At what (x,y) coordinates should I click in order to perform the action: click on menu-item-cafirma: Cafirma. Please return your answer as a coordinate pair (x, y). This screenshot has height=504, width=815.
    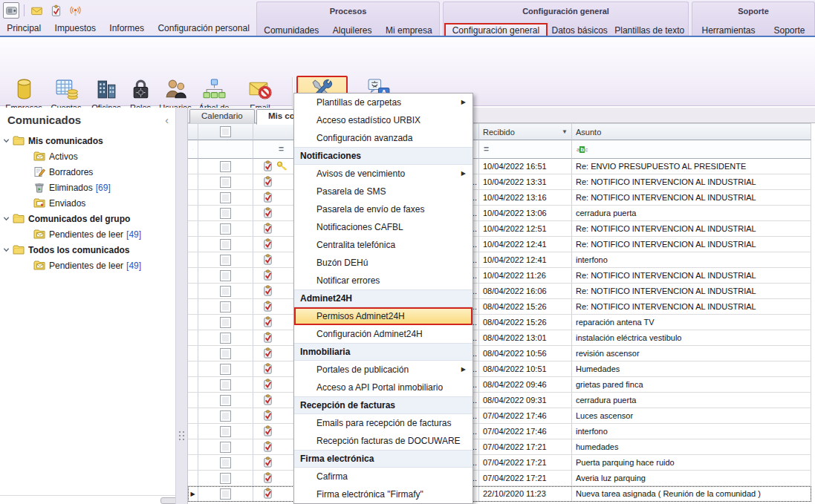
    Looking at the image, I should click on (383, 477).